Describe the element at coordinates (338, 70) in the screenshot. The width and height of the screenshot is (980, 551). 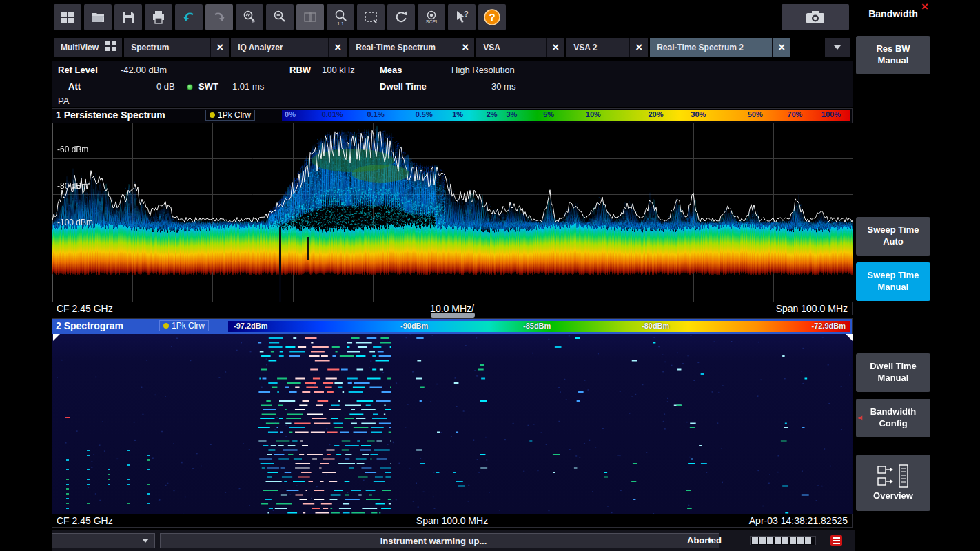
I see `rbw-value: 100 kHz` at that location.